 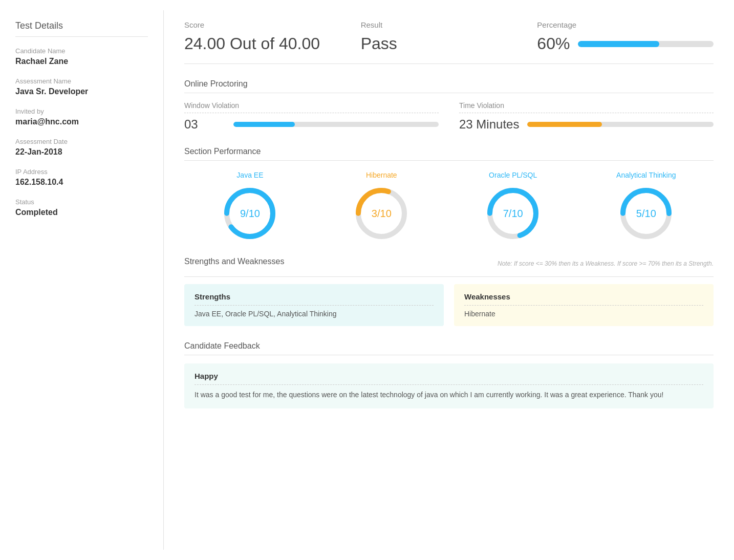 What do you see at coordinates (311, 107) in the screenshot?
I see `window-violation-label: Window Violation` at bounding box center [311, 107].